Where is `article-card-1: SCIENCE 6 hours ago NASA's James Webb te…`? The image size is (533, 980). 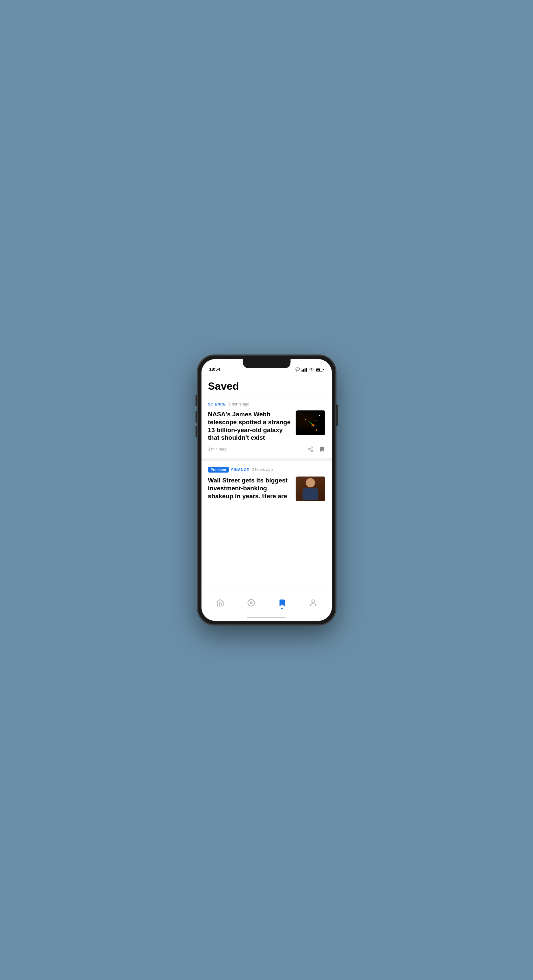
article-card-1: SCIENCE 6 hours ago NASA's James Webb te… is located at coordinates (266, 427).